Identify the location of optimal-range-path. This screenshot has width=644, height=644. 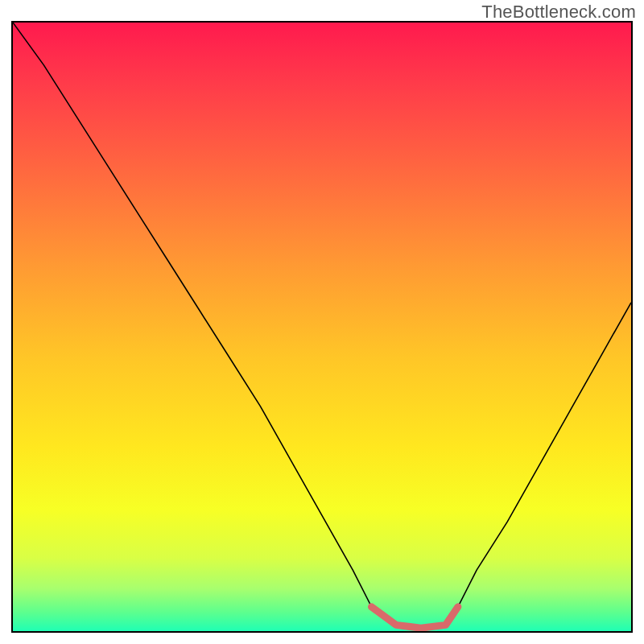
(414, 617).